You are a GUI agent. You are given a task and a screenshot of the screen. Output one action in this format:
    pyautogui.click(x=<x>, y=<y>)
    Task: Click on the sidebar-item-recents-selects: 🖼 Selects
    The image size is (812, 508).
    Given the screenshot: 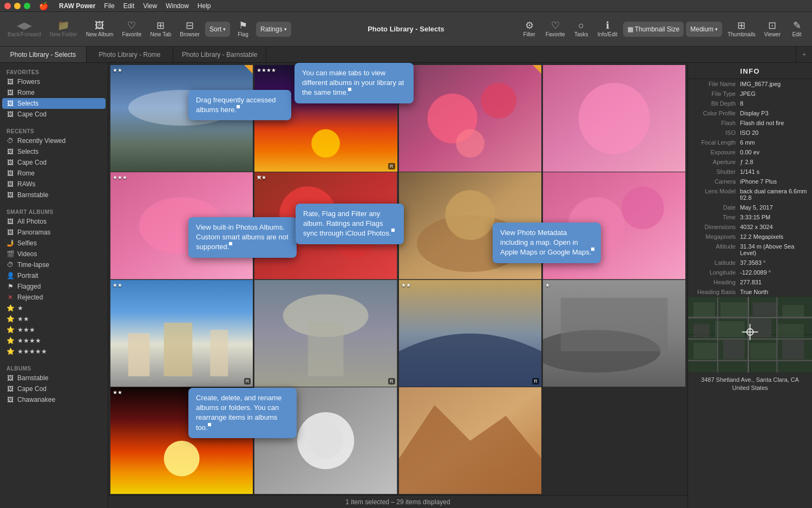 What is the action you would take?
    pyautogui.click(x=54, y=152)
    